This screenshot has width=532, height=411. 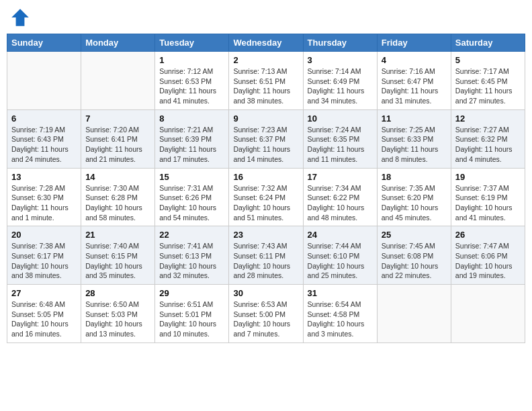 What do you see at coordinates (488, 138) in the screenshot?
I see `calendar-cell: 12Sunrise: 7:27 AMSunset: 6:32 PMDayligh…` at bounding box center [488, 138].